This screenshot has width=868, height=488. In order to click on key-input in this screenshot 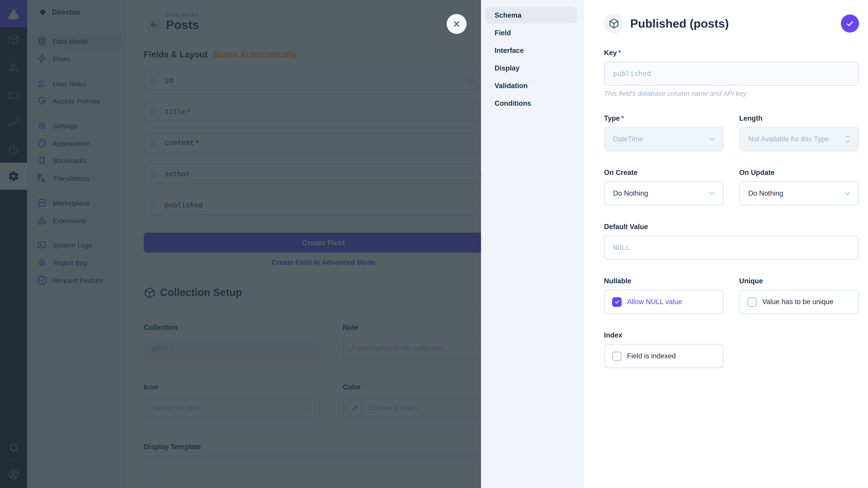, I will do `click(731, 73)`.